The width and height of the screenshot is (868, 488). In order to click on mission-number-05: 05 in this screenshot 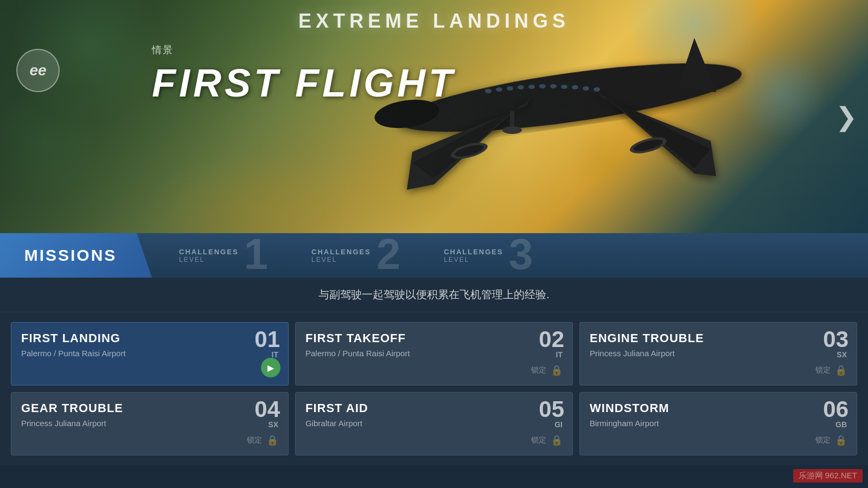, I will do `click(551, 409)`.